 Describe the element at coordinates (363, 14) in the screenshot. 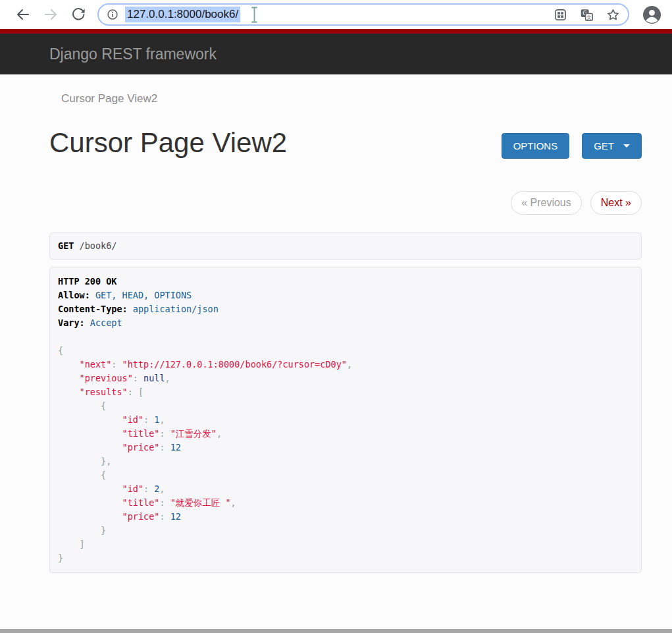

I see `url-bar: 127.0.0.1:8000/book6/ G文` at that location.